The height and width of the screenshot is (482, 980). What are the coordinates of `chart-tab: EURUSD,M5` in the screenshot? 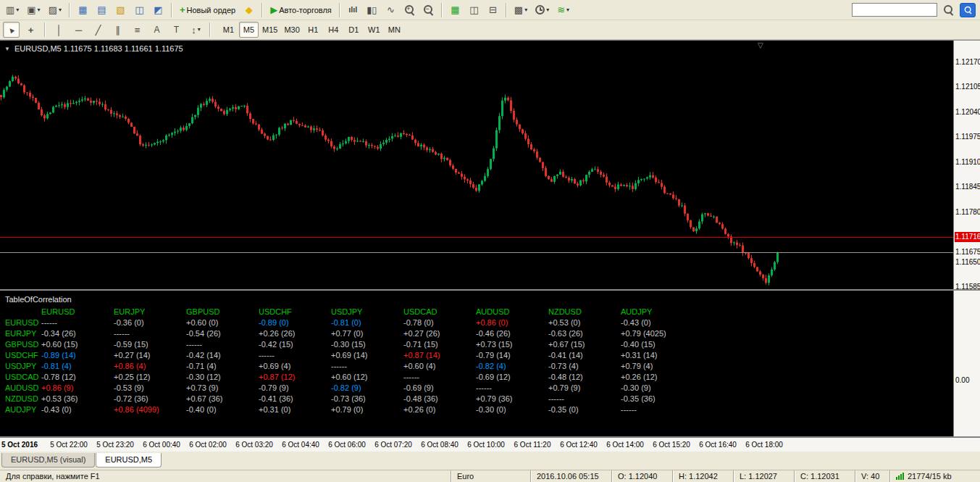 It's located at (129, 460).